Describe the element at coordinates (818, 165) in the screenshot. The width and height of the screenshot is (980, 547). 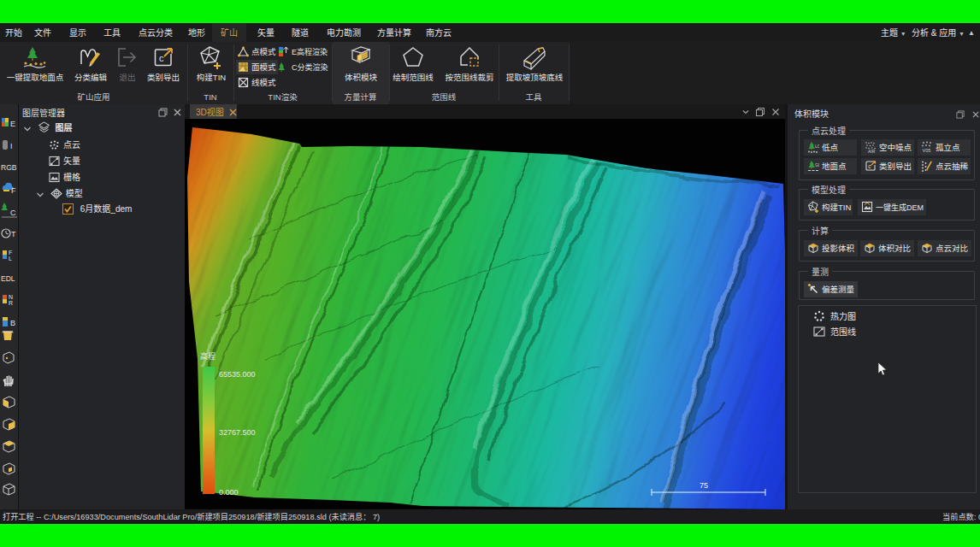
I see `svg-text: GD` at that location.